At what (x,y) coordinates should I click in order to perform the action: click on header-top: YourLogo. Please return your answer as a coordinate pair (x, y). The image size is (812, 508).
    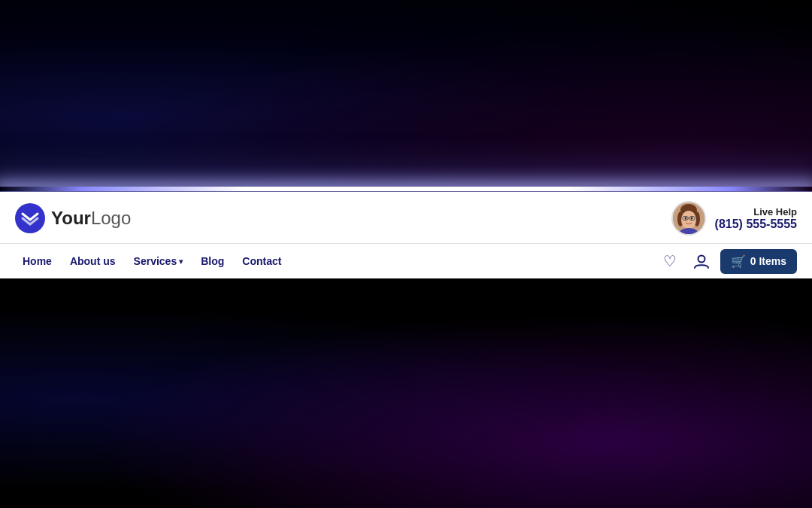
    Looking at the image, I should click on (406, 218).